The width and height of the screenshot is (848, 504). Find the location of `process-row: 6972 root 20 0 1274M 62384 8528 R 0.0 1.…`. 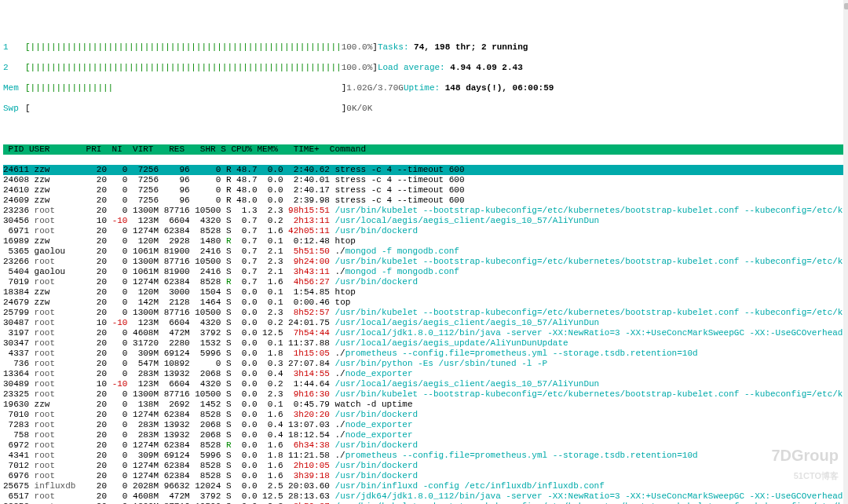

process-row: 6972 root 20 0 1274M 62384 8528 R 0.0 1.… is located at coordinates (426, 446).